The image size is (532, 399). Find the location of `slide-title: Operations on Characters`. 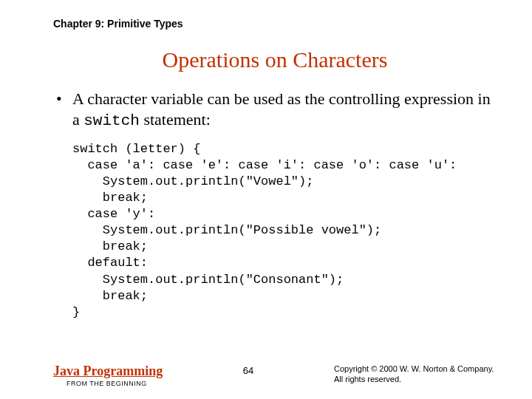

slide-title: Operations on Characters is located at coordinates (275, 60).